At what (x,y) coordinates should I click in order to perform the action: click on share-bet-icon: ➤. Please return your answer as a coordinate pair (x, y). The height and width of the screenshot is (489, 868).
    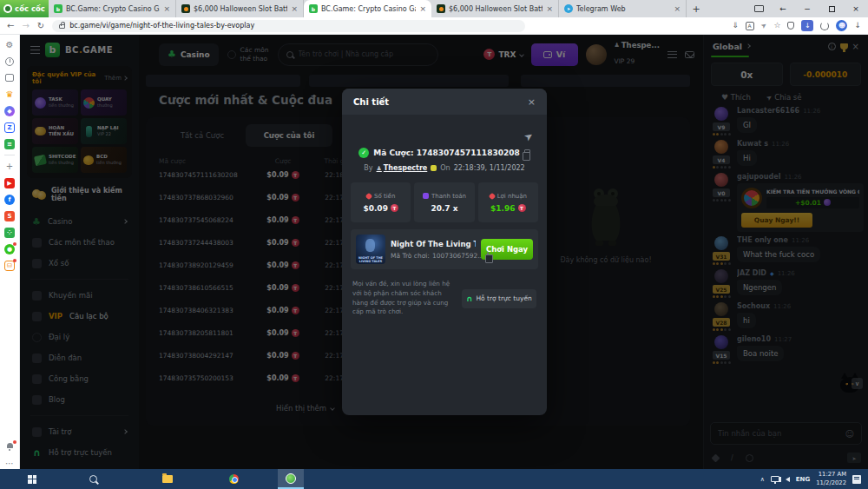
    Looking at the image, I should click on (529, 135).